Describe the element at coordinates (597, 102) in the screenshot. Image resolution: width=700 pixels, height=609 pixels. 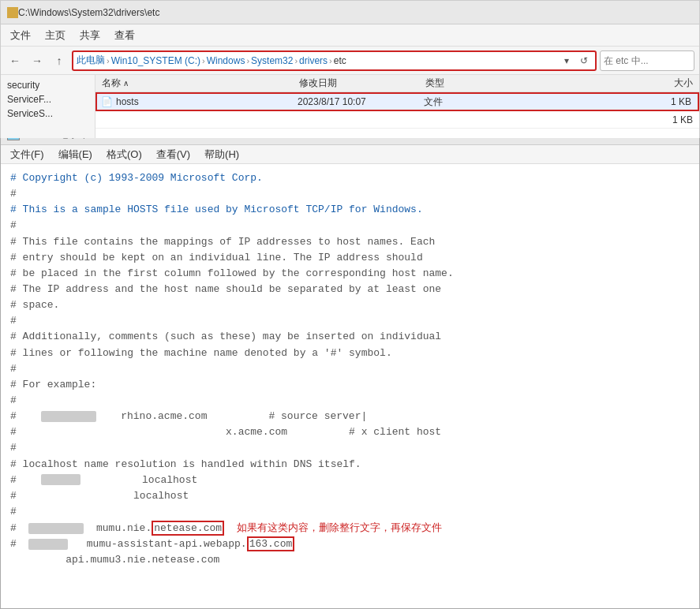
I see `file-size-cell: 1 KB` at that location.